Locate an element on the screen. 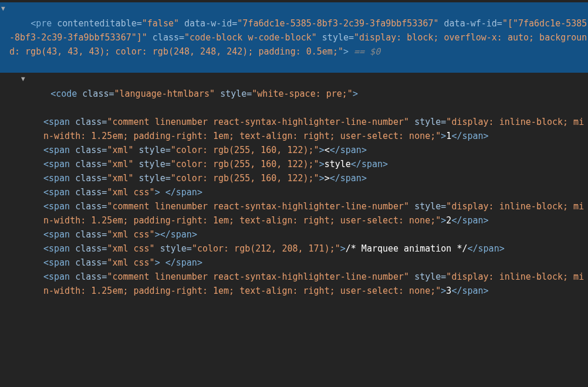 This screenshot has height=387, width=588. attr-value: "language-htmlbars" is located at coordinates (165, 94).